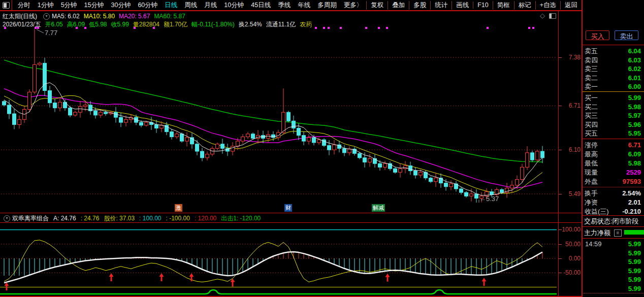 The height and width of the screenshot is (297, 644). What do you see at coordinates (278, 292) in the screenshot?
I see `attack-line` at bounding box center [278, 292].